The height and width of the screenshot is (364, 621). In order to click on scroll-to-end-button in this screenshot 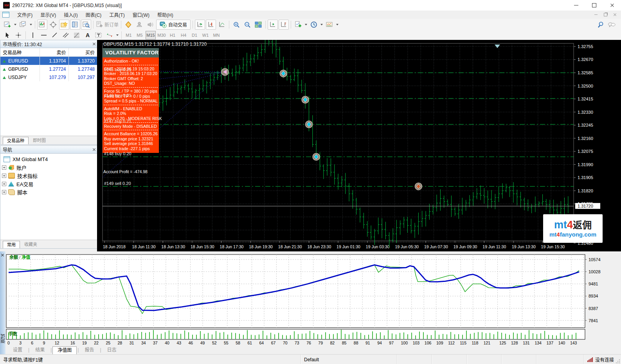, I will do `click(273, 25)`.